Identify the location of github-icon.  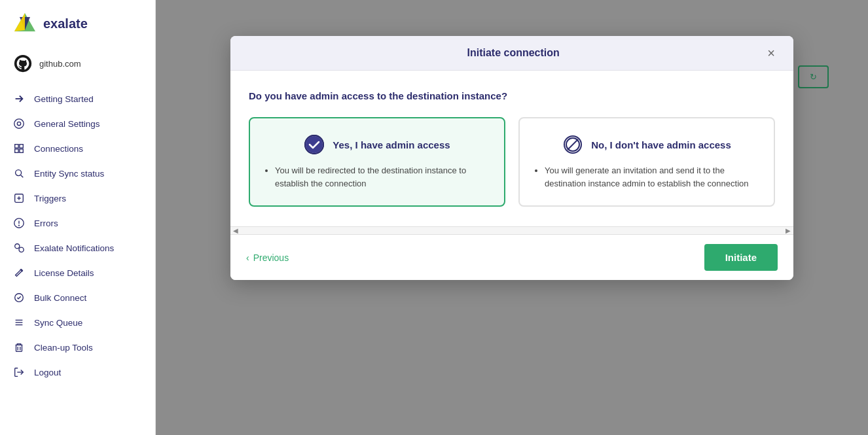
(23, 63).